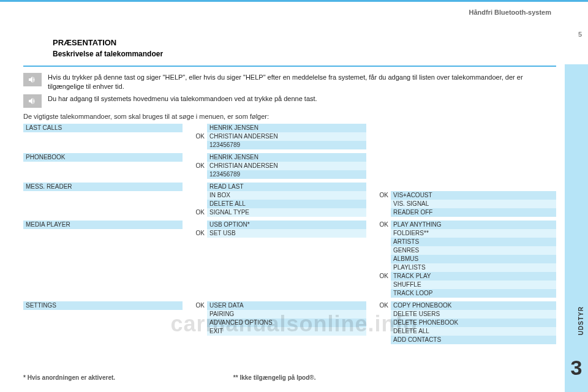 The width and height of the screenshot is (588, 392). I want to click on table-cell: ADD CONTACTS, so click(473, 340).